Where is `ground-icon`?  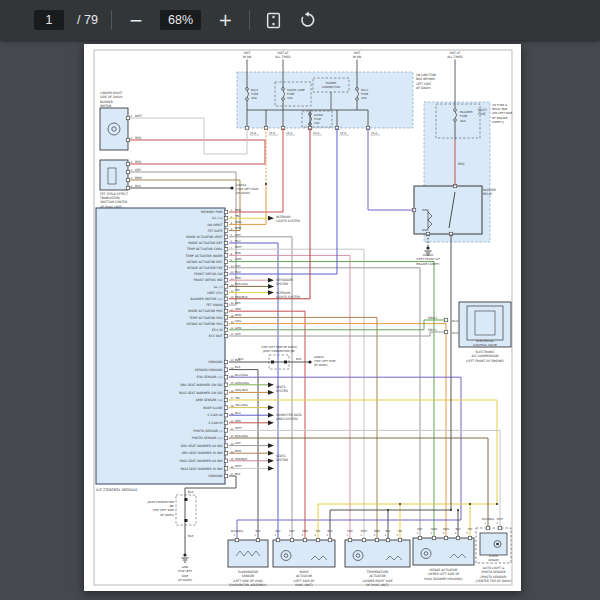 ground-icon is located at coordinates (310, 362).